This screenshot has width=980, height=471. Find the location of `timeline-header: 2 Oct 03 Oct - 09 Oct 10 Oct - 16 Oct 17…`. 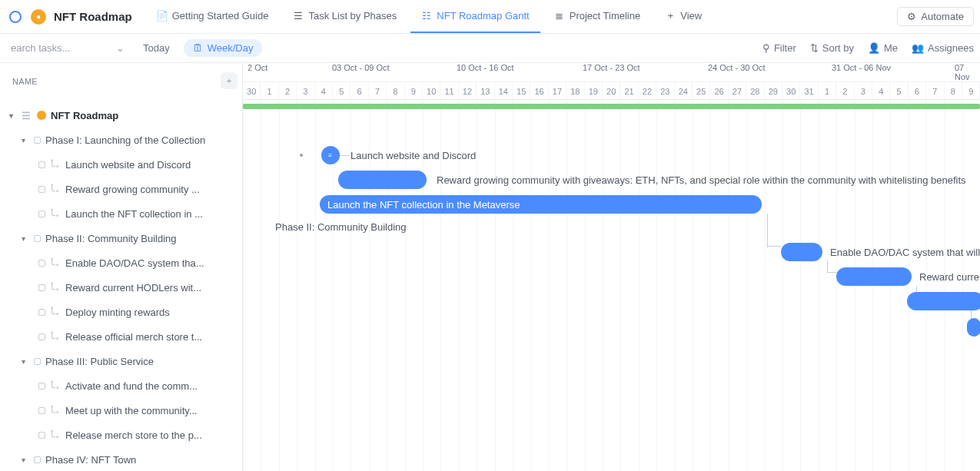

timeline-header: 2 Oct 03 Oct - 09 Oct 10 Oct - 16 Oct 17… is located at coordinates (612, 81).